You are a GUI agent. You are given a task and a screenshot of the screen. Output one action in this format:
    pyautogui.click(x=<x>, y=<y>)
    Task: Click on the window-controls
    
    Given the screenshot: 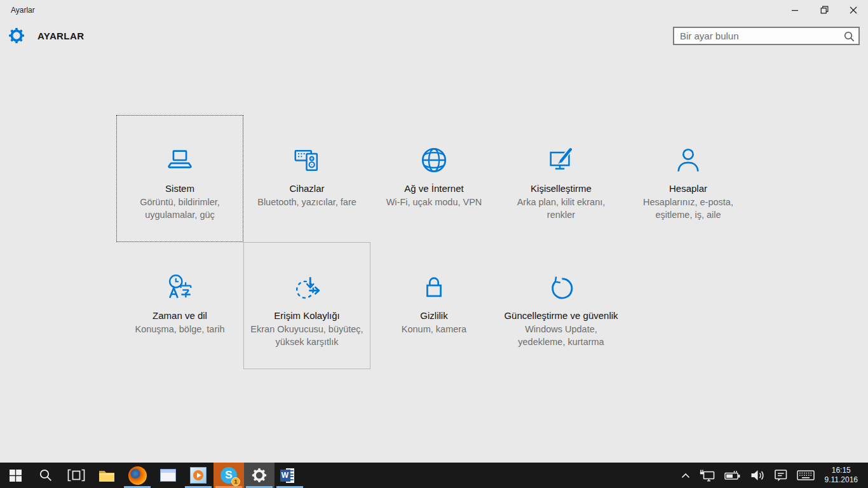 What is the action you would take?
    pyautogui.click(x=824, y=10)
    